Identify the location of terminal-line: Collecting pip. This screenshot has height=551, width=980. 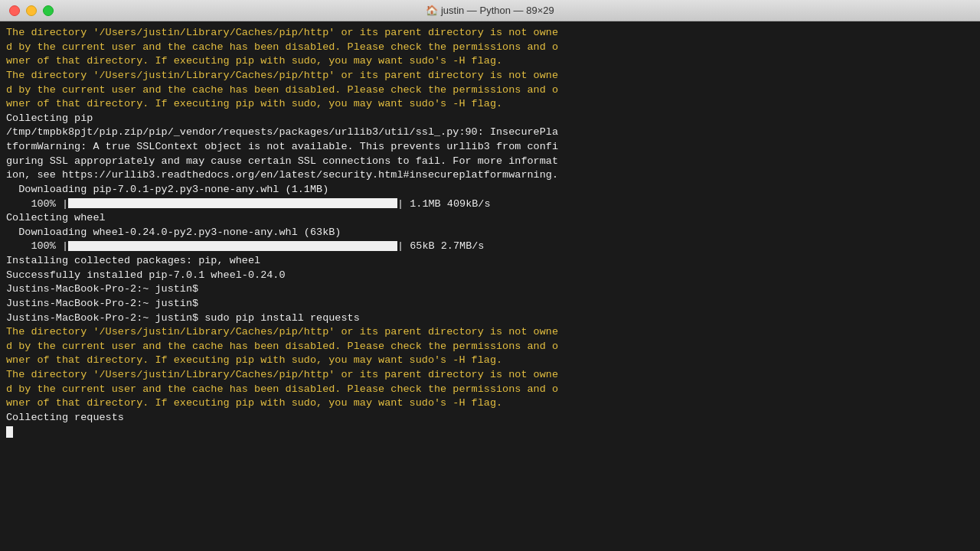
(490, 119).